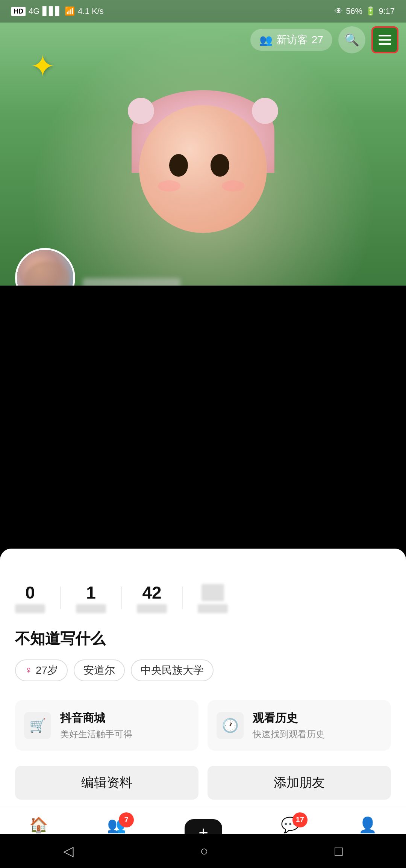 The width and height of the screenshot is (406, 868). What do you see at coordinates (38, 726) in the screenshot?
I see `shop-icon: 🛒` at bounding box center [38, 726].